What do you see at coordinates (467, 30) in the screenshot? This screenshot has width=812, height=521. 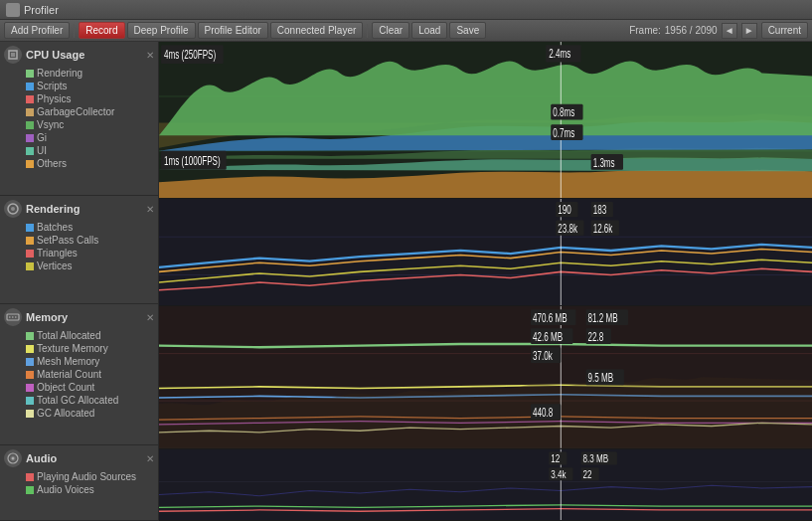 I see `save-button: Save` at bounding box center [467, 30].